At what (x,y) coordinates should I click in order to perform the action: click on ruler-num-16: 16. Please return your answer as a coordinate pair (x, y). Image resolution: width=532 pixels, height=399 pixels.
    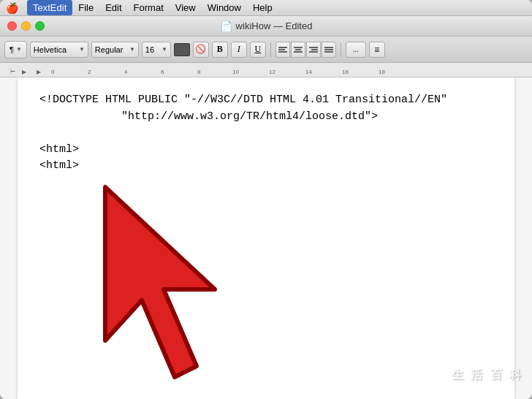
    Looking at the image, I should click on (345, 72).